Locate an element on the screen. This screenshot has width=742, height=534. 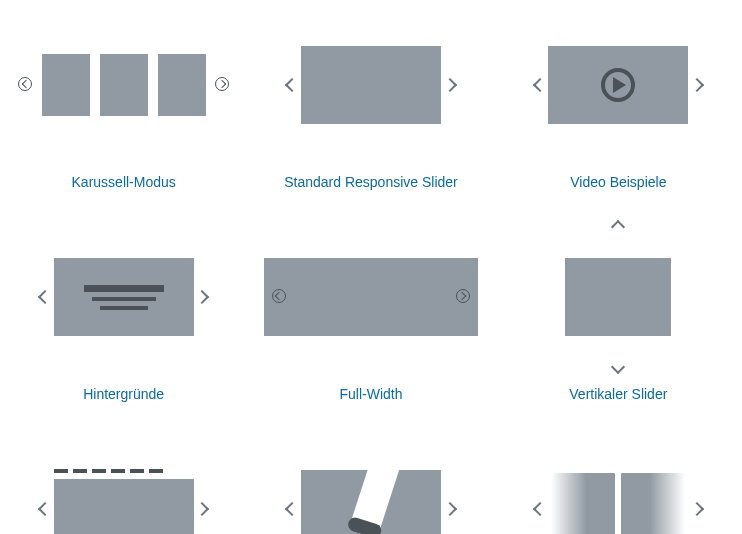
thumb-direktlinks is located at coordinates (124, 479).